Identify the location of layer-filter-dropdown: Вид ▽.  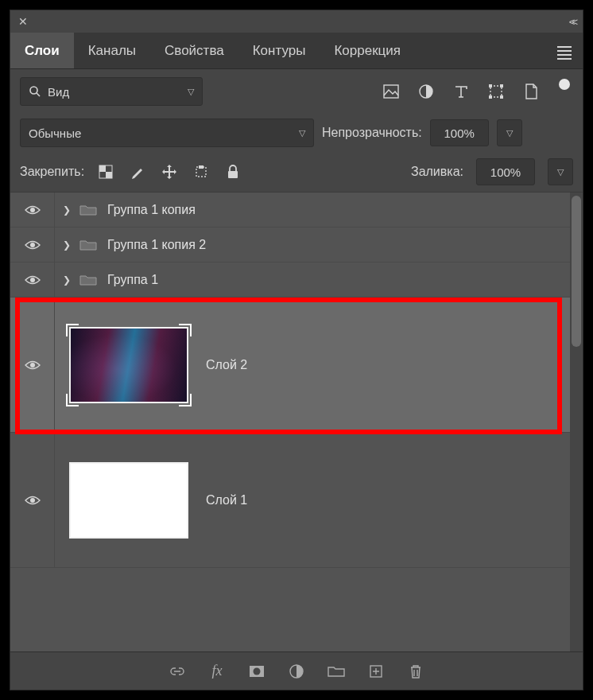
(111, 91).